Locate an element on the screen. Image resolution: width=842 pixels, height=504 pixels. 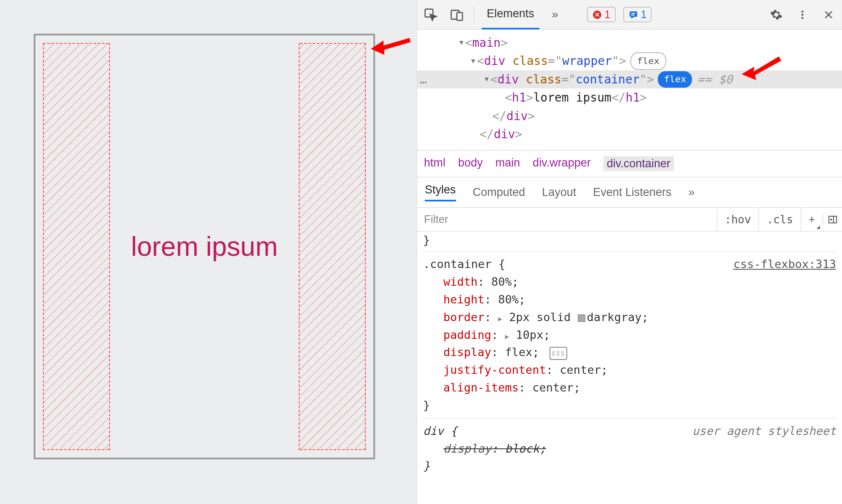
dom-node-container-close: </div> is located at coordinates (630, 116).